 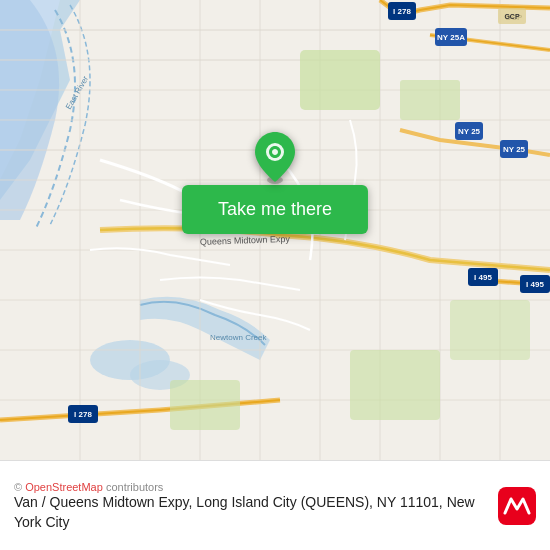 I want to click on take-me-there-button: Take me there, so click(x=275, y=210).